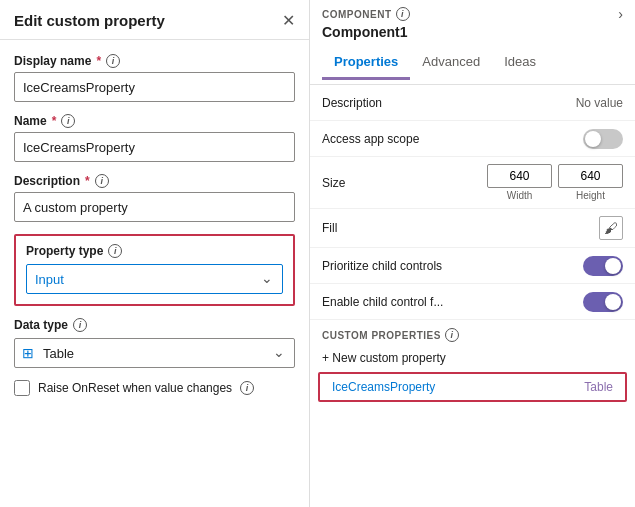  I want to click on toggle-track-on2, so click(603, 302).